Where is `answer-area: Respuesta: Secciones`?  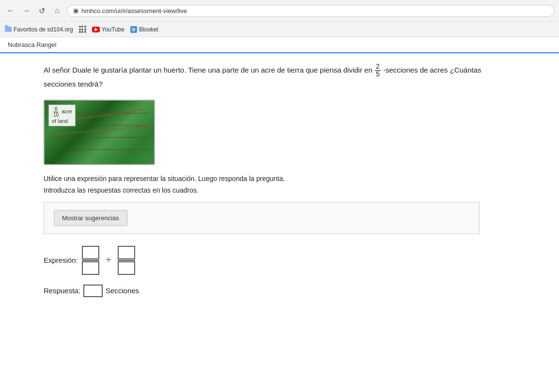 answer-area: Respuesta: Secciones is located at coordinates (266, 291).